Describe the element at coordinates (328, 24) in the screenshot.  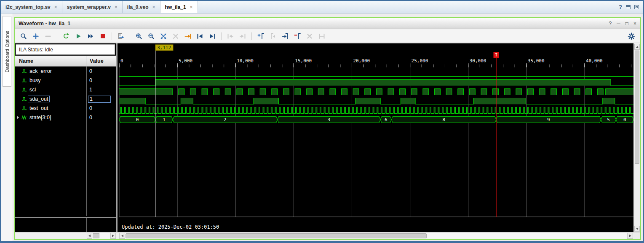
I see `waveform-titlebar: Waveform - hw_ila_1 ? ─ □ ×` at that location.